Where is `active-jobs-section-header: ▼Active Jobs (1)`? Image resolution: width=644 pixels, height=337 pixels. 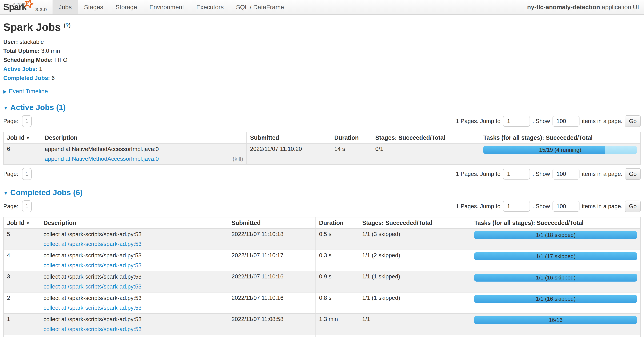 active-jobs-section-header: ▼Active Jobs (1) is located at coordinates (322, 107).